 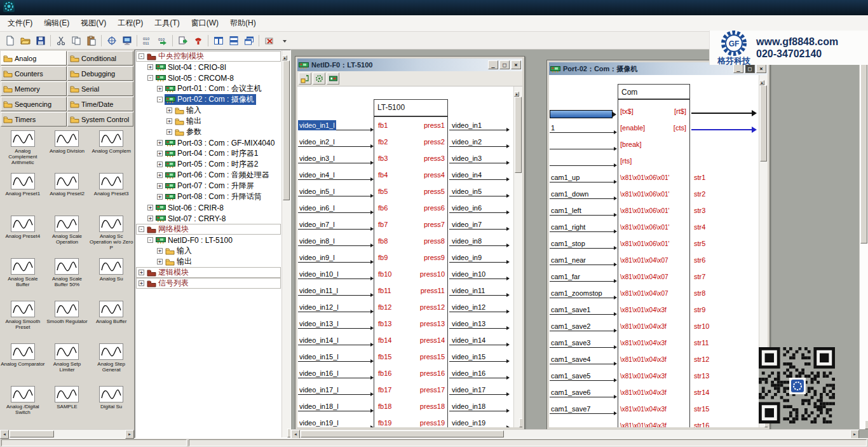 What do you see at coordinates (569, 194) in the screenshot?
I see `signal-left-label: cam1_down` at bounding box center [569, 194].